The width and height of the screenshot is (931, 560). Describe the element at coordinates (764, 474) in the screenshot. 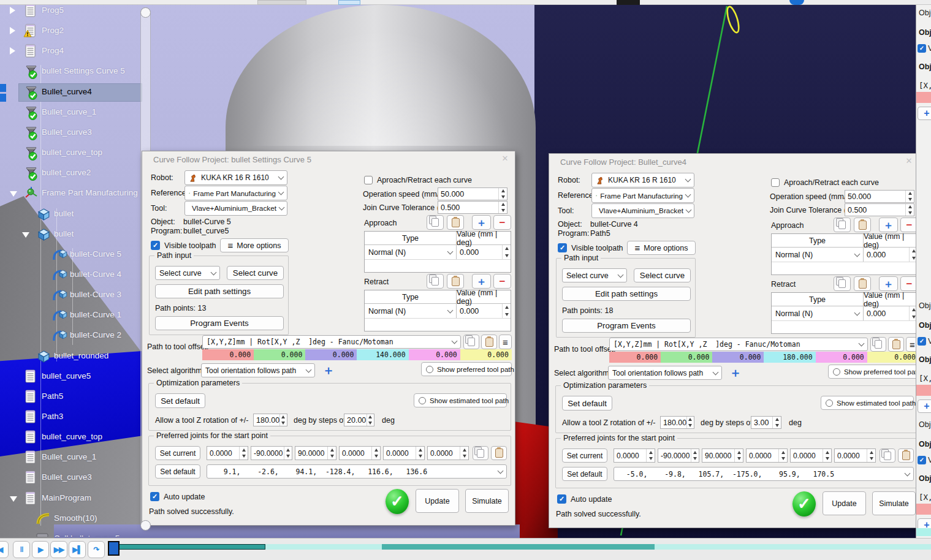

I see `default-joints-select: -5.0, -9.8, 105.7, -175.0, 95.9, 170.5` at that location.